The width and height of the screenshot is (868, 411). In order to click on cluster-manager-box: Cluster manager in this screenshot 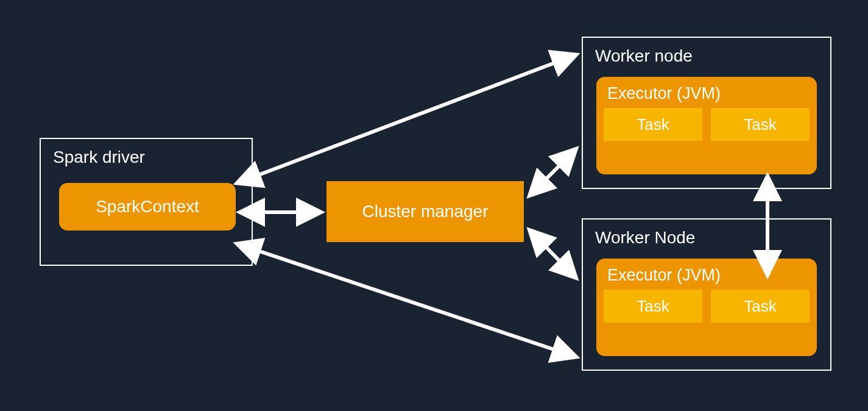, I will do `click(425, 212)`.